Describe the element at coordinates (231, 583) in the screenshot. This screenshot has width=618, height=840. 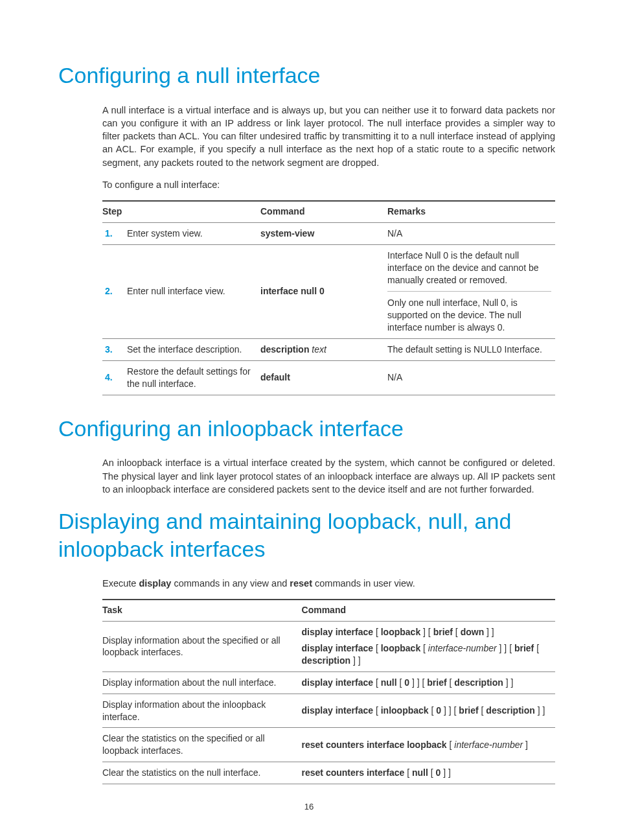
I see `exec-mid: commands in any view and` at that location.